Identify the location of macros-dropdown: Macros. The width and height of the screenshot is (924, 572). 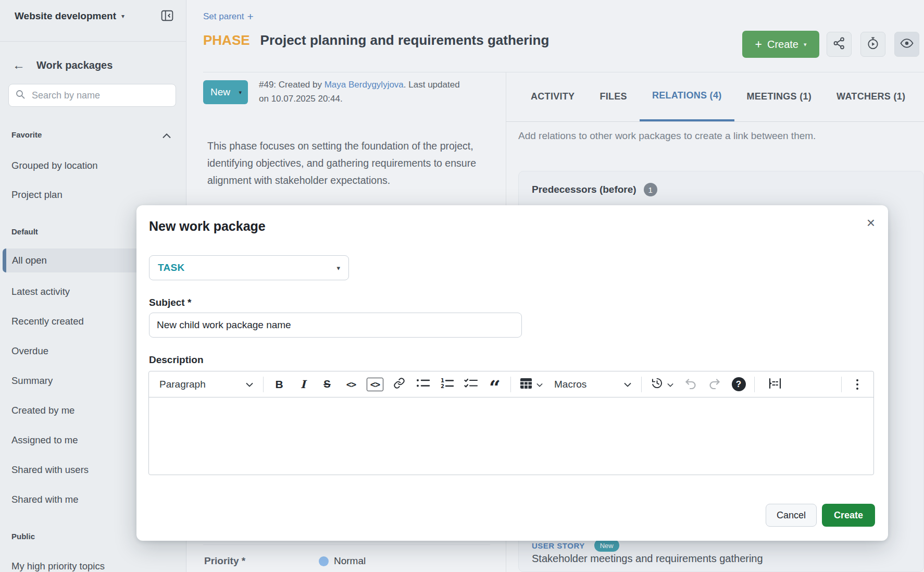
(593, 384).